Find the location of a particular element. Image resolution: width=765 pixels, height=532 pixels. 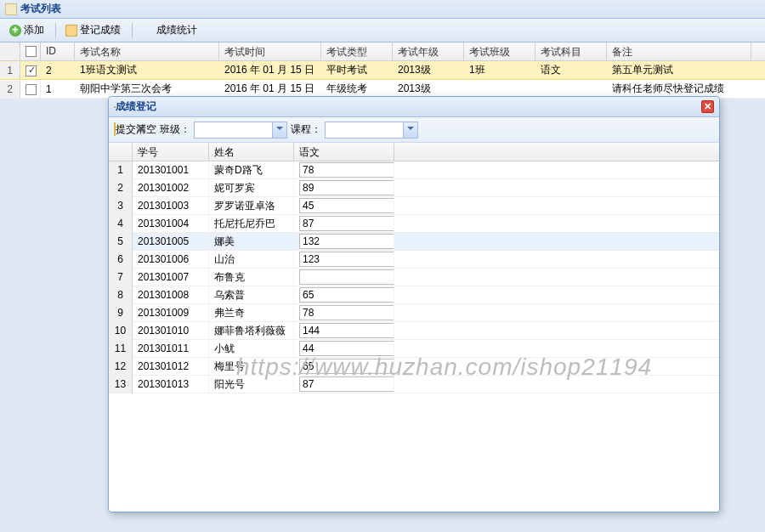

cell-student-no: 201301007 is located at coordinates (171, 277).